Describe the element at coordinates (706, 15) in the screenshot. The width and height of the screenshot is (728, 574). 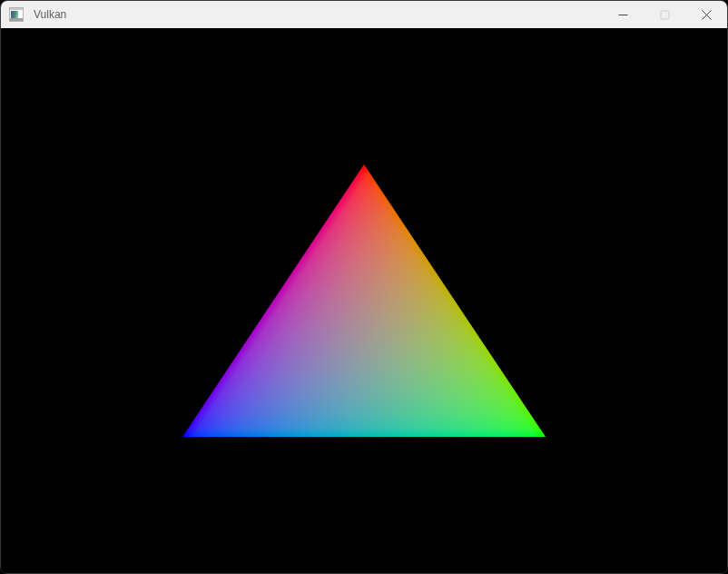
I see `close-button` at that location.